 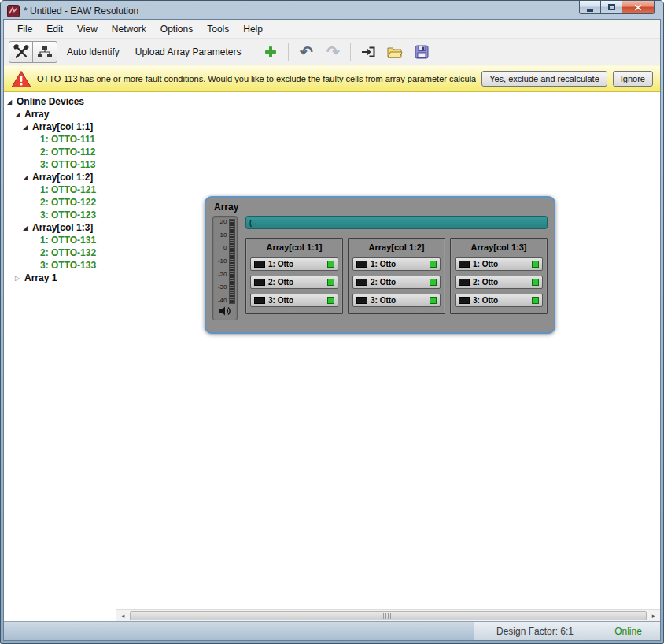 What do you see at coordinates (397, 268) in the screenshot?
I see `array-panel-right: (↔ Array[col 1:1] 1: Otto` at bounding box center [397, 268].